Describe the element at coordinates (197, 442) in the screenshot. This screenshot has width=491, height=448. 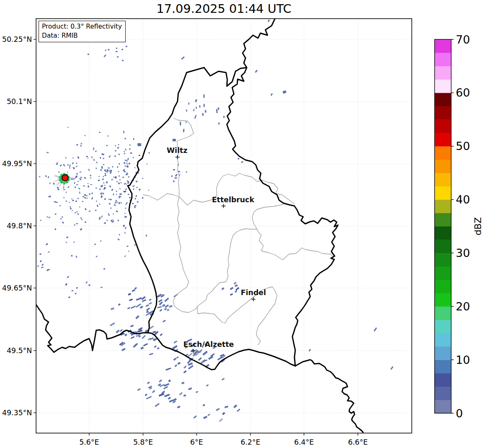
I see `x-tick-label: 6°E` at that location.